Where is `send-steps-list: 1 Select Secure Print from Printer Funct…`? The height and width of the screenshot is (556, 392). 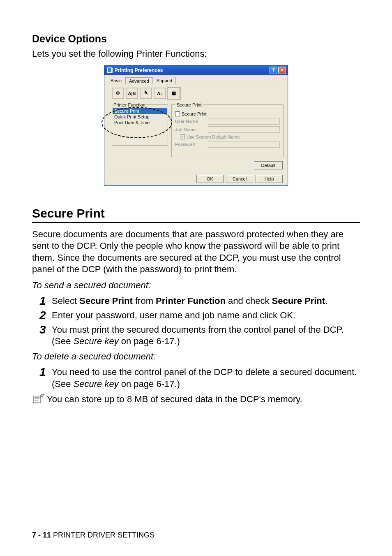
send-steps-list: 1 Select Secure Print from Printer Funct… is located at coordinates (196, 321).